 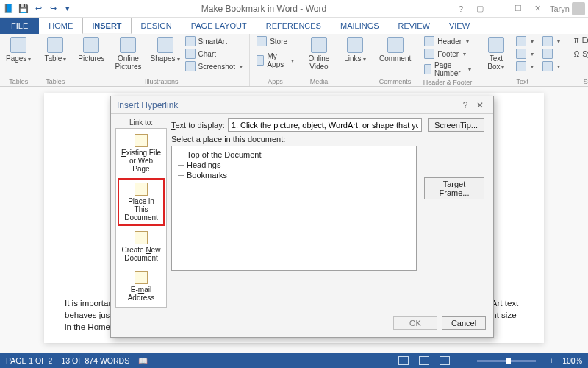 I want to click on save-icon: 💾, so click(x=24, y=9).